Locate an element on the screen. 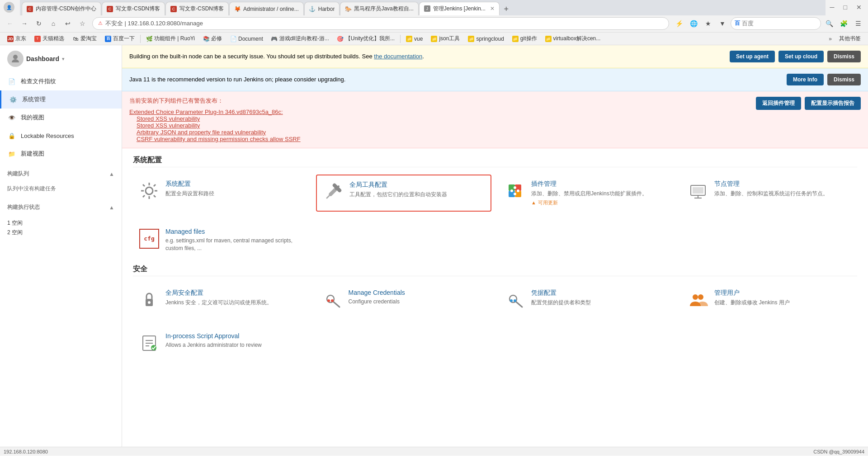  grid-item-global-security: 全局安全配置 Jenkins 安全，定义谁可以访问或使用系统。 is located at coordinates (221, 300).